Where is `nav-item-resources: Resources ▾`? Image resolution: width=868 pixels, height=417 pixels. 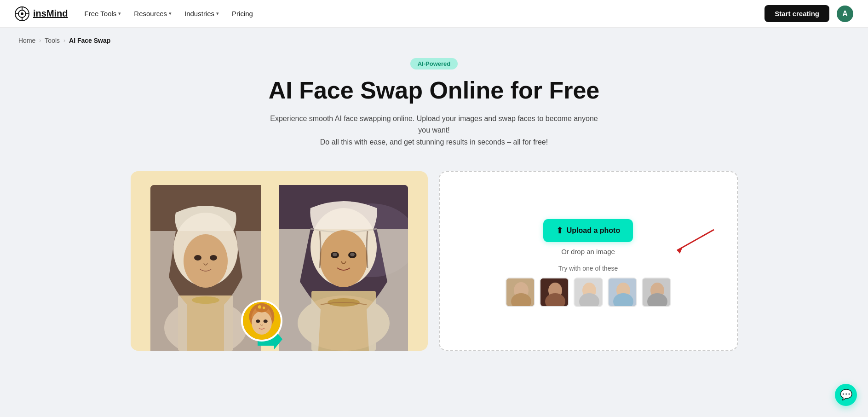 nav-item-resources: Resources ▾ is located at coordinates (153, 14).